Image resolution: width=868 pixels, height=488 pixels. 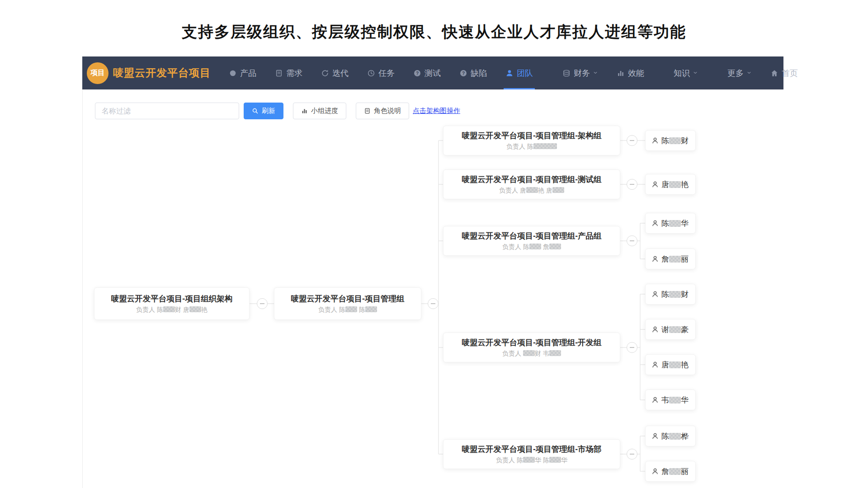 What do you see at coordinates (172, 304) in the screenshot?
I see `org-node-root: 唛盟云开发平台项目-项目组织架构负责人 陈财 唐艳` at bounding box center [172, 304].